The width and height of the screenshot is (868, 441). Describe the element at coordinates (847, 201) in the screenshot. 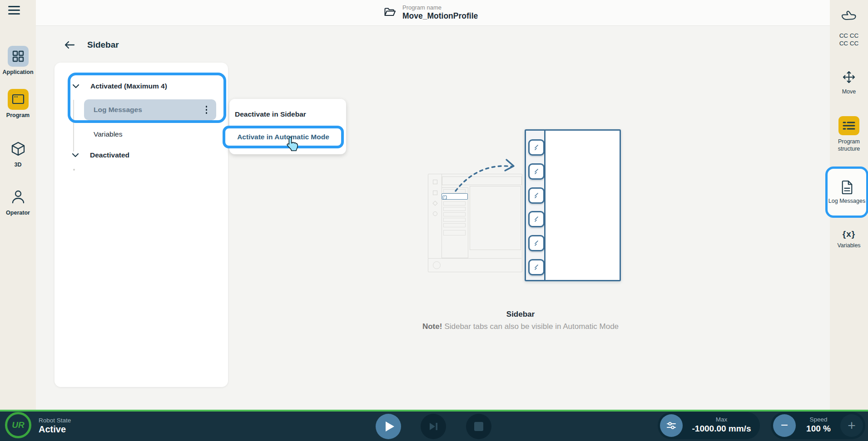

I see `sidebar-item-label: Log Messages` at that location.